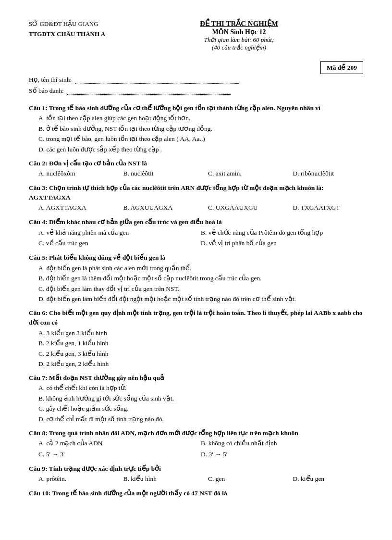 The width and height of the screenshot is (392, 540). I want to click on ho-ten-input, so click(157, 84).